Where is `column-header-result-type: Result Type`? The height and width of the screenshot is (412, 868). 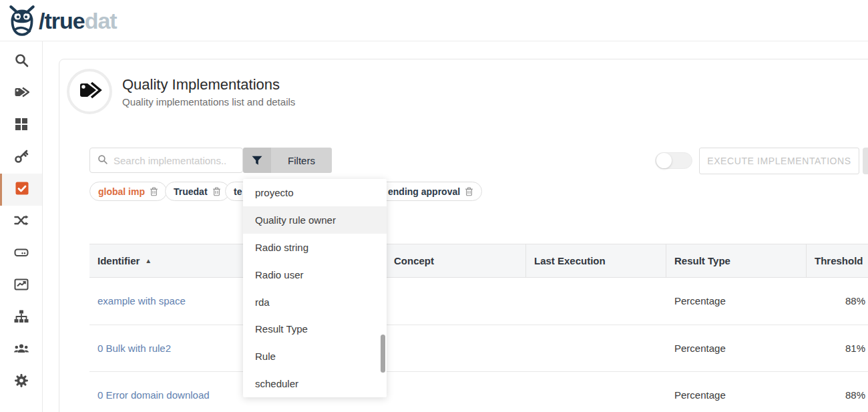 column-header-result-type: Result Type is located at coordinates (736, 260).